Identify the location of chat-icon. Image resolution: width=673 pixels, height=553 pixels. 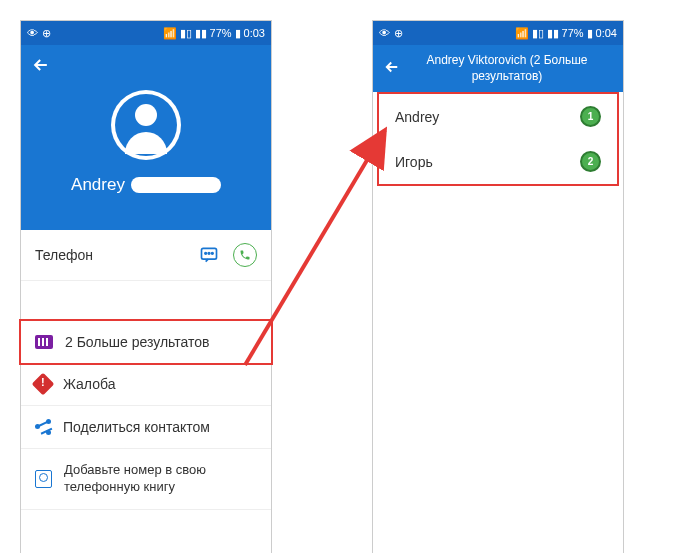
(209, 255).